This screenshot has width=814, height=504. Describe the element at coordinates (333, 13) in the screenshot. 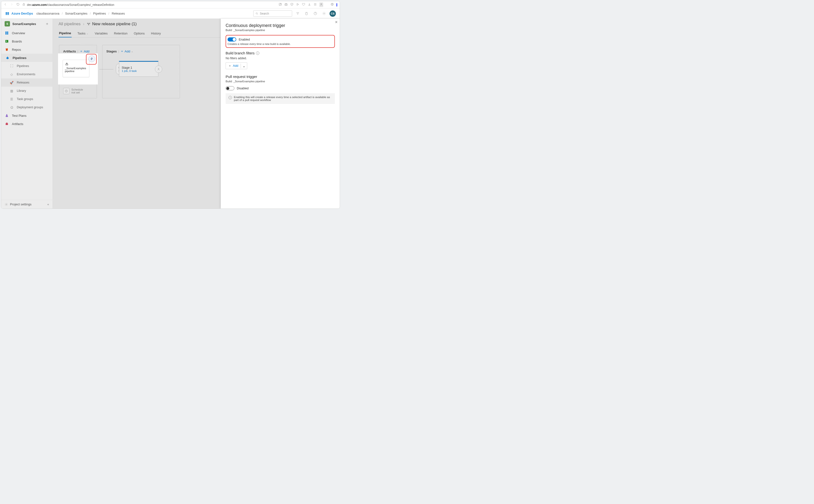

I see `user-avatar: CS` at that location.